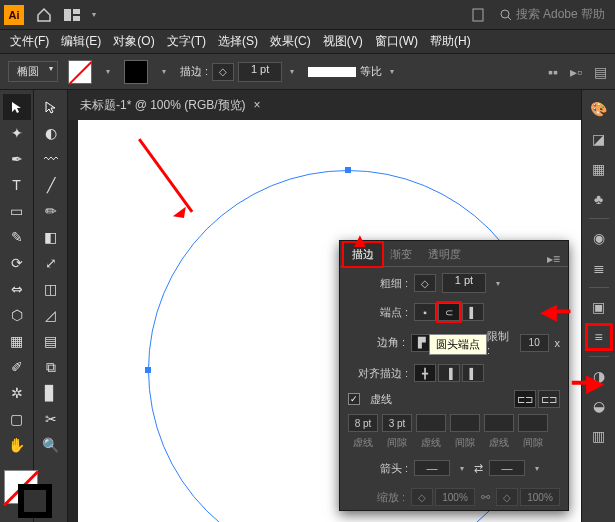 The height and width of the screenshot is (522, 615). What do you see at coordinates (599, 268) in the screenshot?
I see `gradient-panel-icon: ≣` at bounding box center [599, 268].